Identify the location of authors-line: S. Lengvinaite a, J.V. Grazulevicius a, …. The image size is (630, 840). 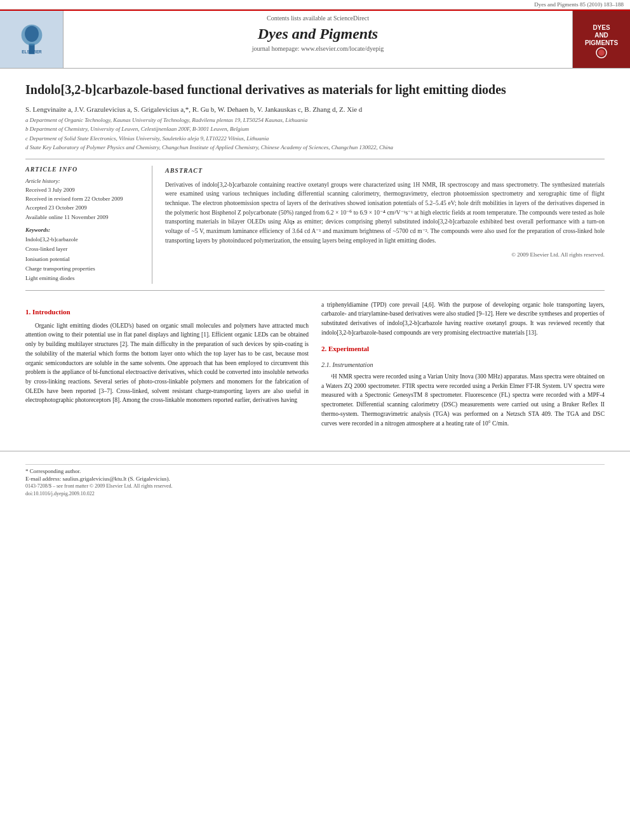
(315, 109).